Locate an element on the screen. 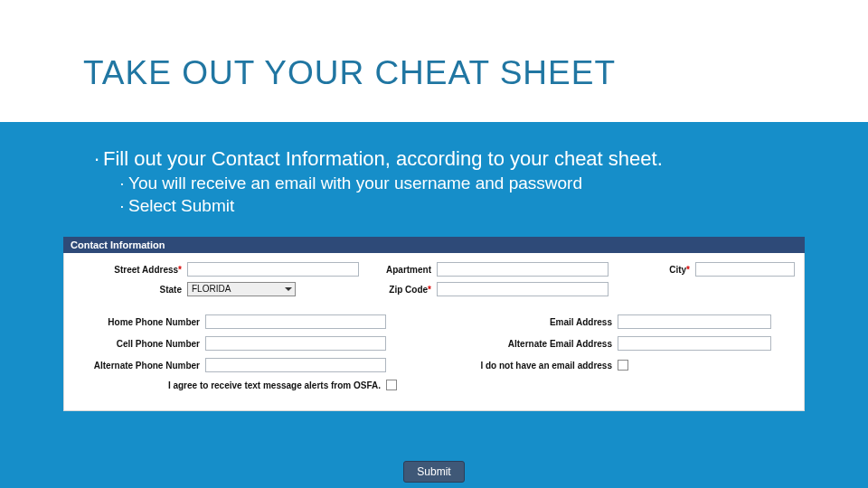 The image size is (868, 488). submit-bar: Submit is located at coordinates (434, 472).